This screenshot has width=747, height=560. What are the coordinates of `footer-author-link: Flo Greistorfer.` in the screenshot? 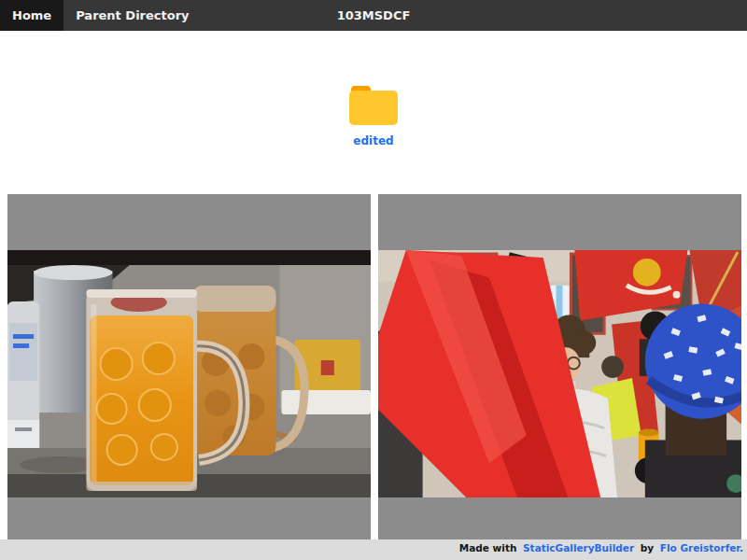 It's located at (702, 548).